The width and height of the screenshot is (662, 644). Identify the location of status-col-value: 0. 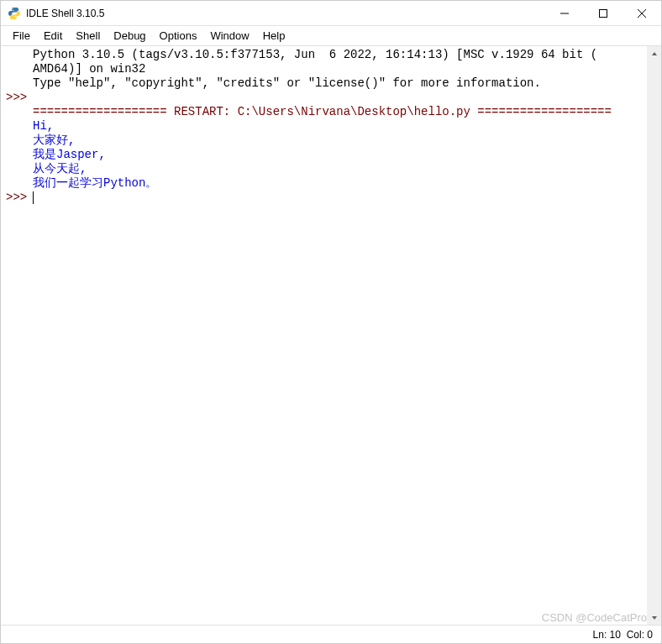
(650, 635).